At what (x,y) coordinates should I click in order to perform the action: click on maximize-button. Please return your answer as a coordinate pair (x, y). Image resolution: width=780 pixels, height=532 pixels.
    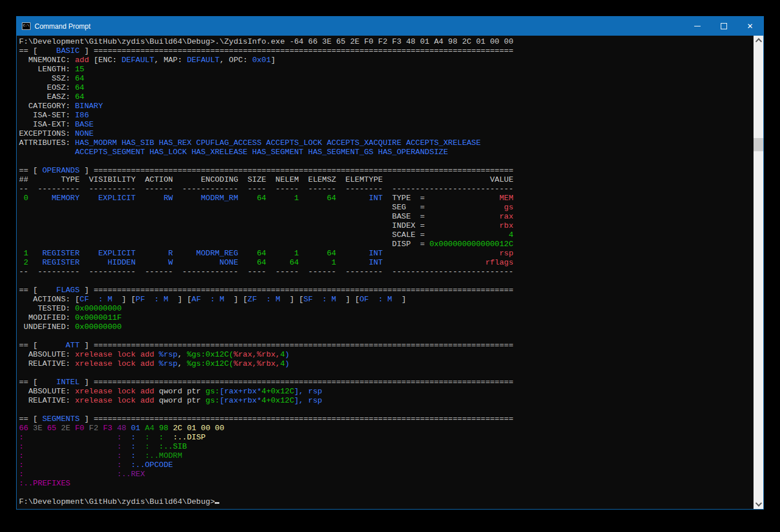
    Looking at the image, I should click on (724, 26).